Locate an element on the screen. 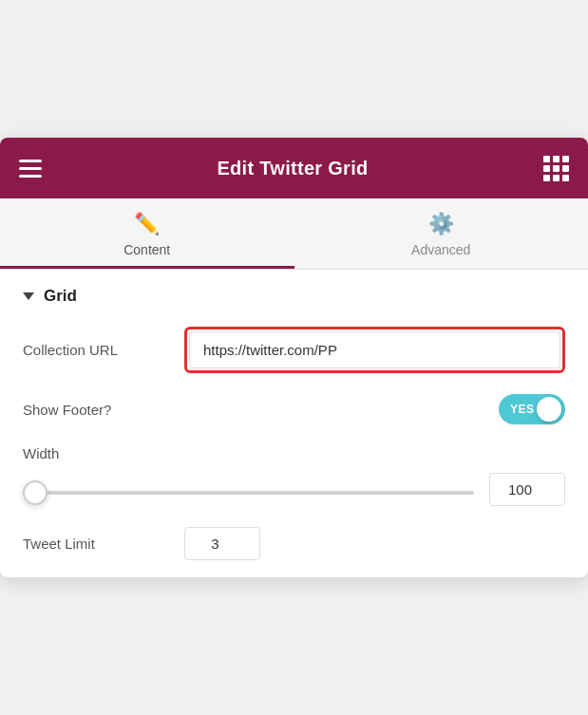  collection-url-row: Collection URL is located at coordinates (294, 349).